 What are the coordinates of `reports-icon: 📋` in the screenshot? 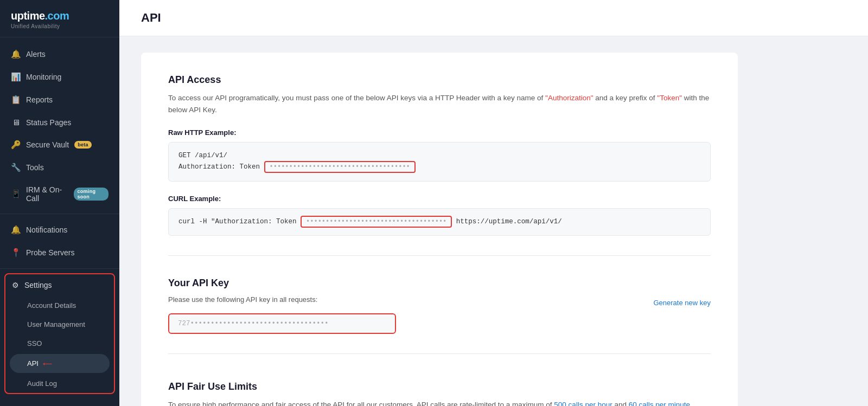 It's located at (16, 100).